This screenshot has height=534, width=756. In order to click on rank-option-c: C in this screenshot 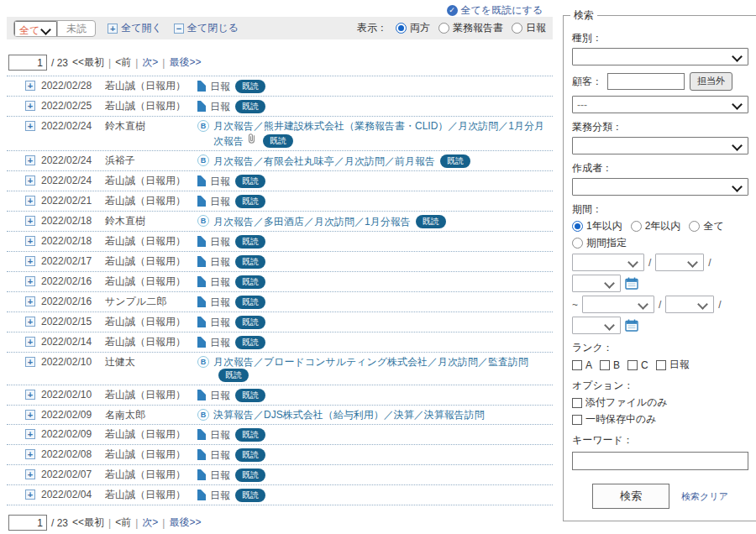, I will do `click(638, 365)`.